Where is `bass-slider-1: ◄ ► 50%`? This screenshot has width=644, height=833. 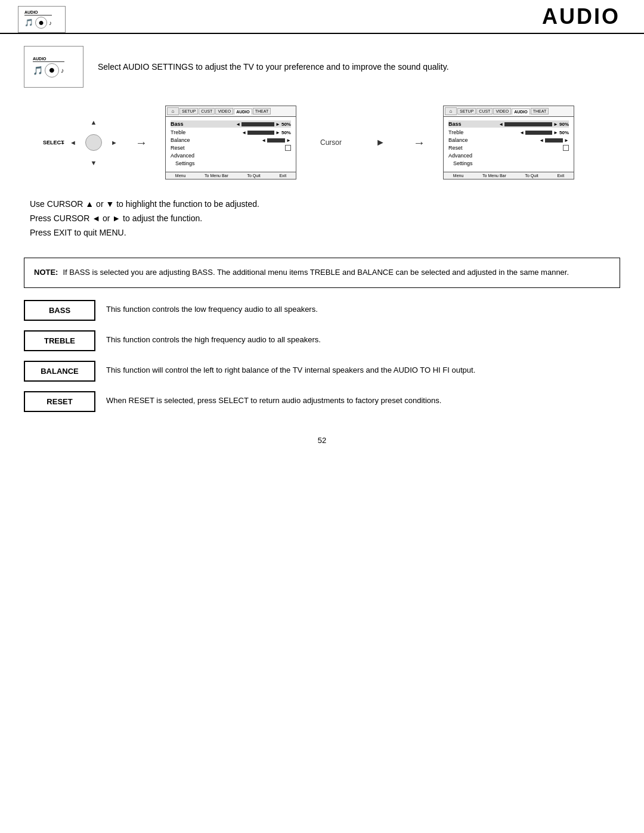
bass-slider-1: ◄ ► 50% is located at coordinates (264, 124).